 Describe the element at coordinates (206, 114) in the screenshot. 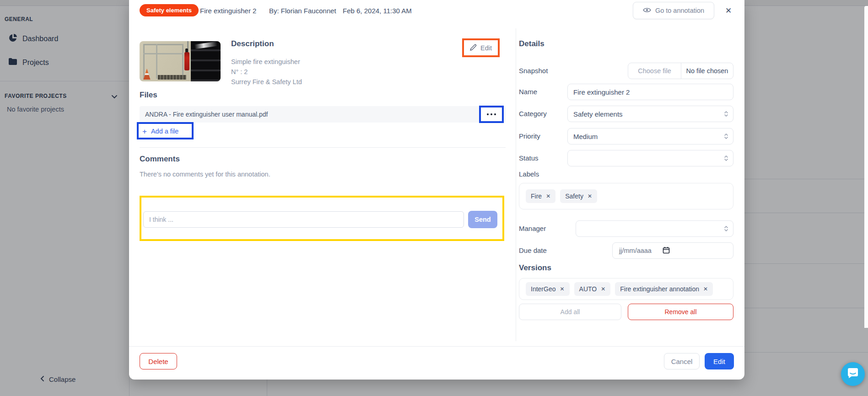

I see `file-name: ANDRA - Fire extinguisher user manual.pd…` at that location.